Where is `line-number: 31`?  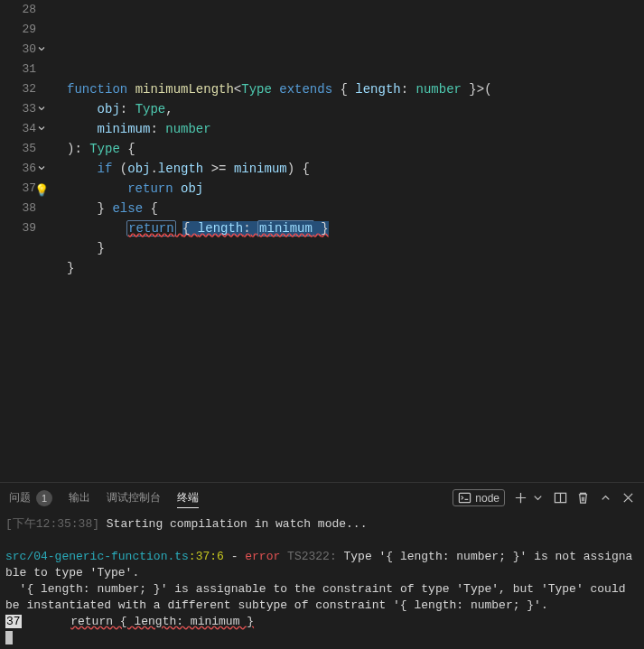
line-number: 31 is located at coordinates (18, 70).